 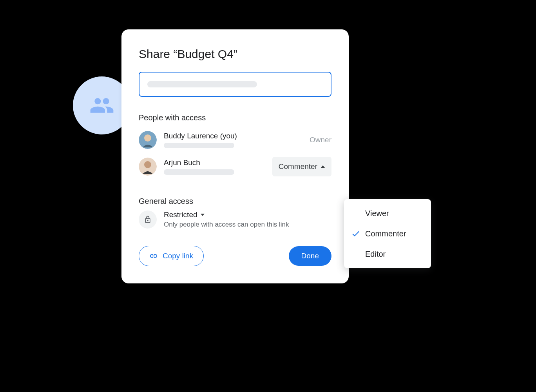 I want to click on general-access-row: Restricted Only people with access can o…, so click(x=235, y=220).